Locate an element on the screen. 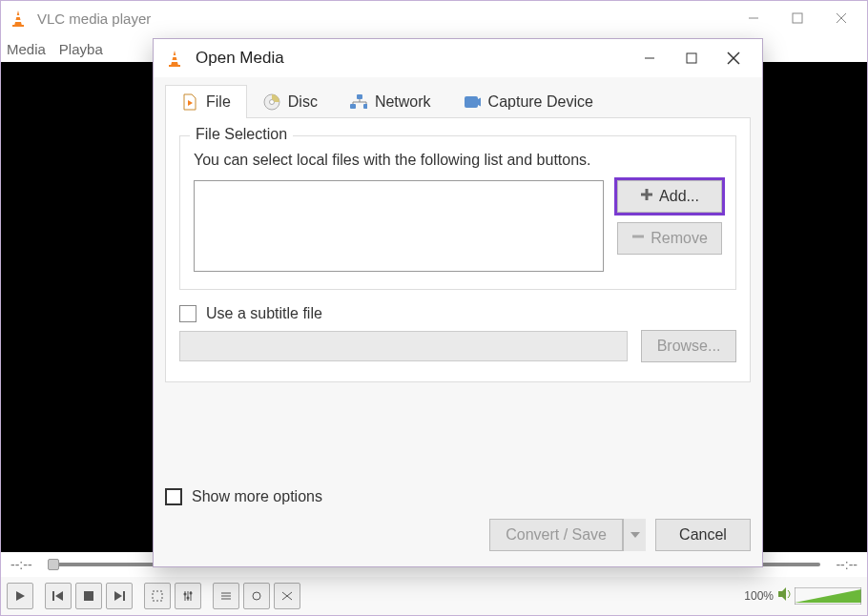 The image size is (868, 616). minus-icon is located at coordinates (638, 238).